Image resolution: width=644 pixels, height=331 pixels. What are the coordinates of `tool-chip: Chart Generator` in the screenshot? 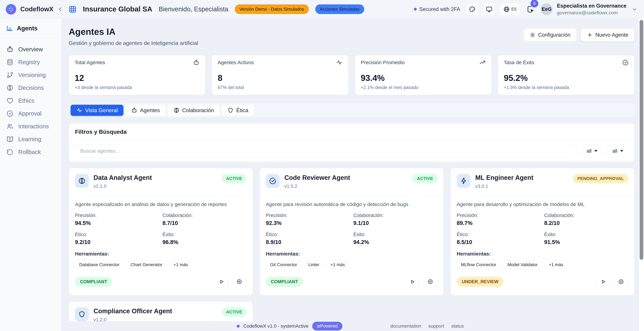 It's located at (146, 265).